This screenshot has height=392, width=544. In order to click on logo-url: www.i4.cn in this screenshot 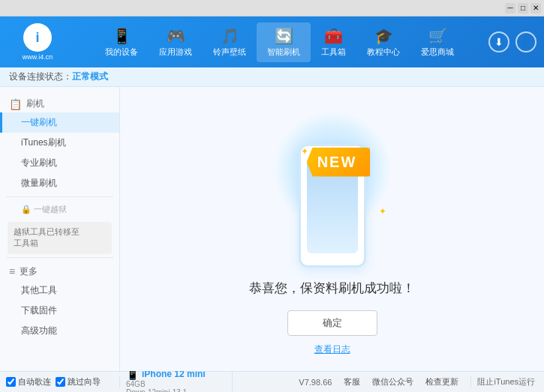, I will do `click(38, 57)`.